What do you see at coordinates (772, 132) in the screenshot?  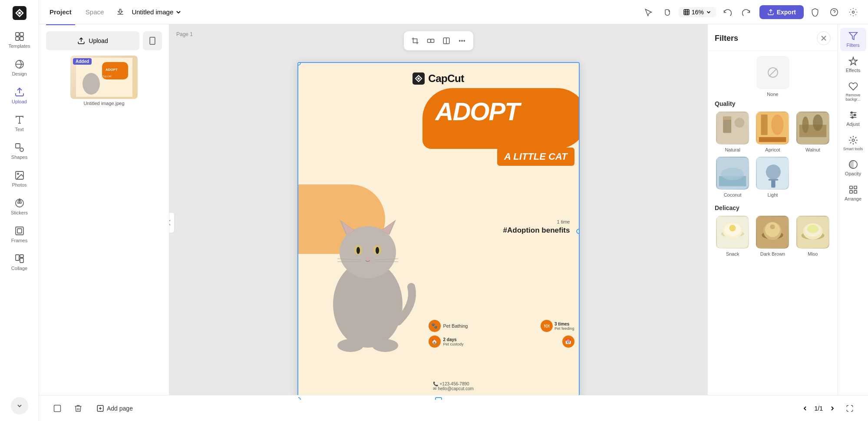 I see `filter-item-apricot: Apricot` at bounding box center [772, 132].